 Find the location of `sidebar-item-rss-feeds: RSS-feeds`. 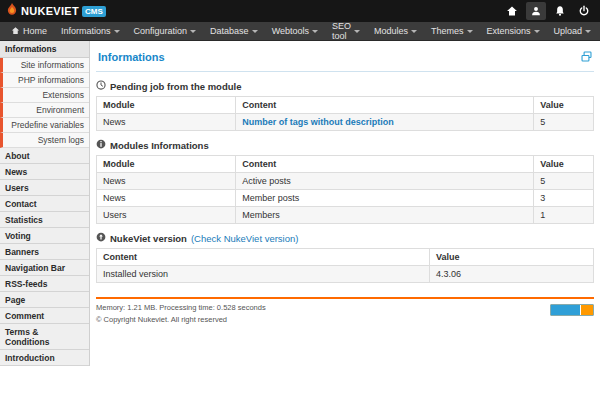

sidebar-item-rss-feeds: RSS-feeds is located at coordinates (44, 284).